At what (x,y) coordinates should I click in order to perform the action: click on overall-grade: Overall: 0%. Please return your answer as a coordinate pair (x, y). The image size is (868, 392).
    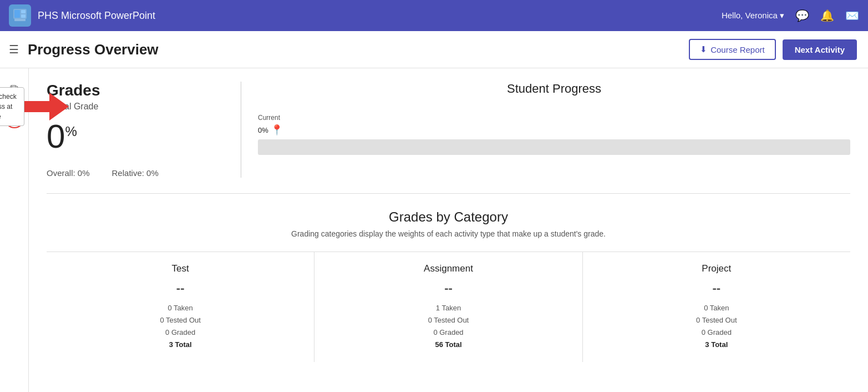
    Looking at the image, I should click on (68, 173).